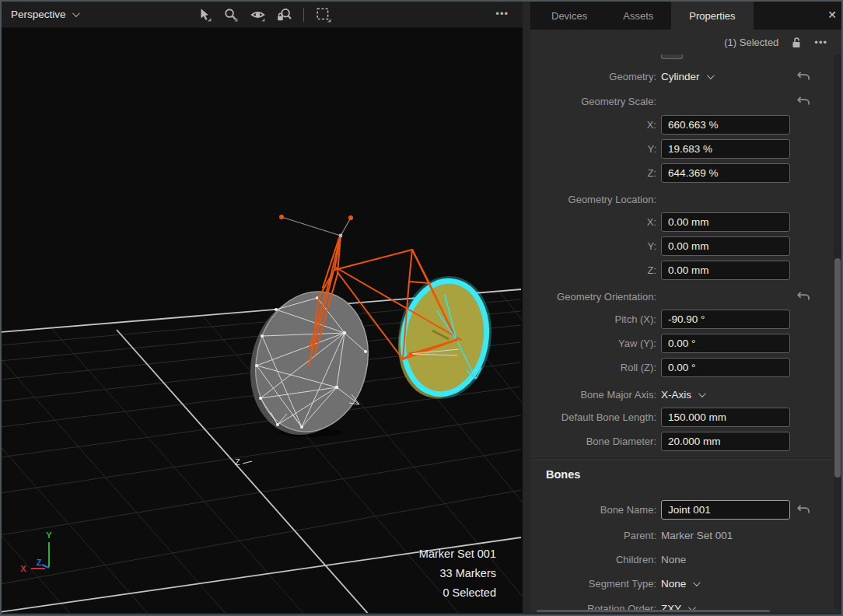 The width and height of the screenshot is (843, 616). Describe the element at coordinates (726, 173) in the screenshot. I see `scale-z-input` at that location.